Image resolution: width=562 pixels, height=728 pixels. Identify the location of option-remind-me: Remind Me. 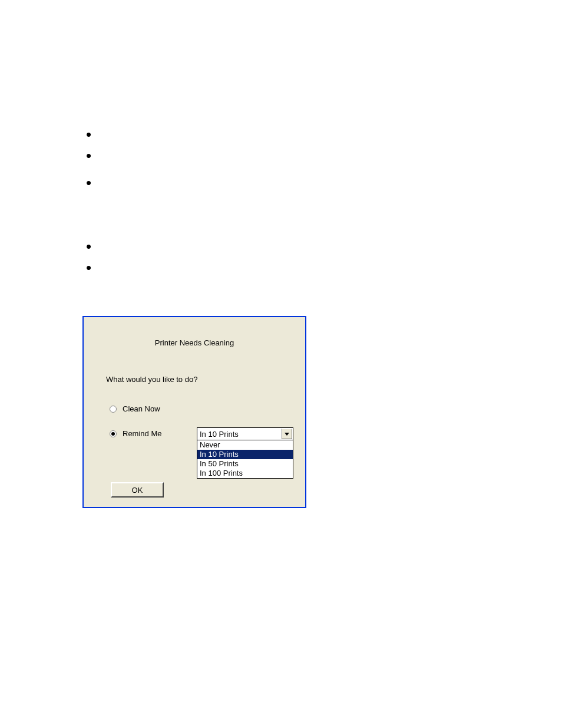
(135, 434).